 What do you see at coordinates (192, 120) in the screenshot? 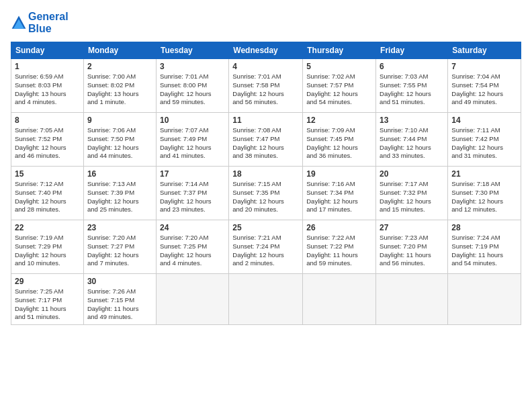
I see `day-number: 10` at bounding box center [192, 120].